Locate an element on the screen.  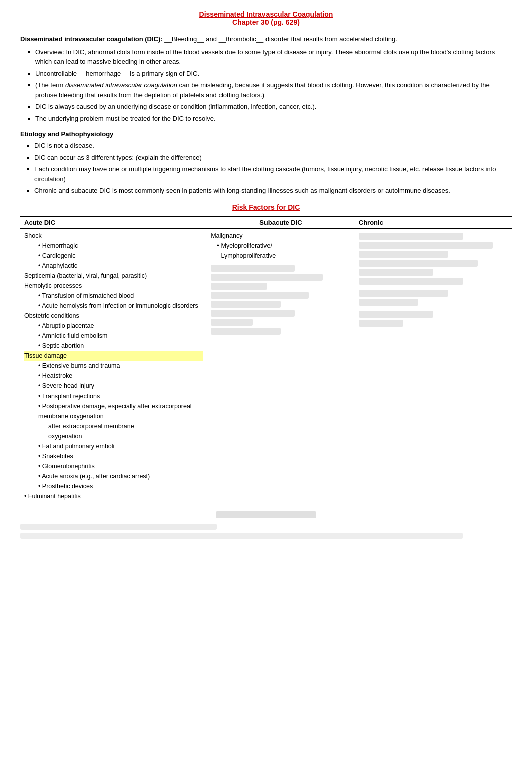
list-item: • Transfusion of mismatched blood is located at coordinates (120, 296).